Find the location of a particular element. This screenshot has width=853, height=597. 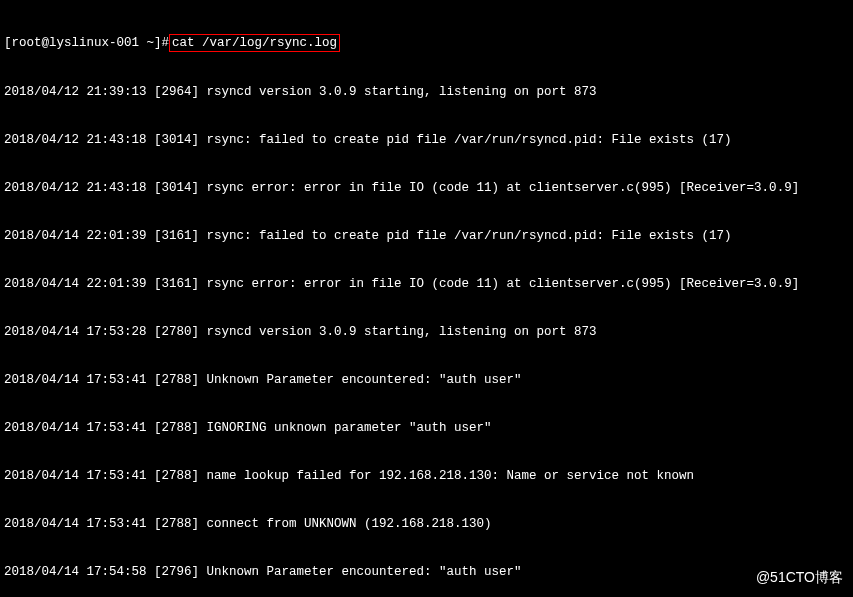

log-line: 2018/04/12 21:43:18 [3014] rsync: failed… is located at coordinates (426, 140).